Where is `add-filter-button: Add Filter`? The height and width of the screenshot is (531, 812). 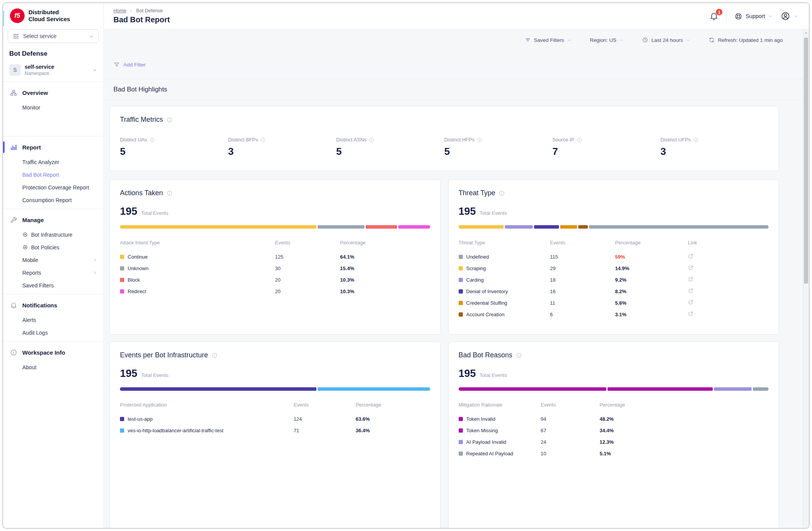
add-filter-button: Add Filter is located at coordinates (130, 65).